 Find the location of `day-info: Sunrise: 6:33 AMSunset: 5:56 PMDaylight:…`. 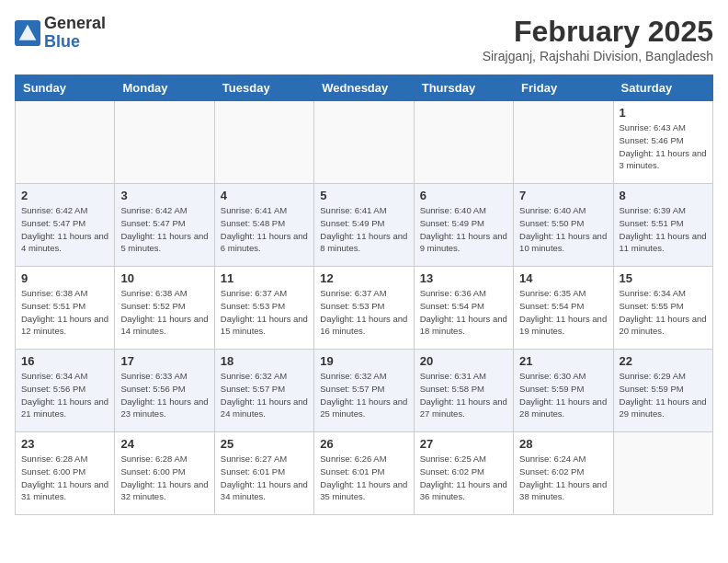

day-info: Sunrise: 6:33 AMSunset: 5:56 PMDaylight:… is located at coordinates (164, 396).